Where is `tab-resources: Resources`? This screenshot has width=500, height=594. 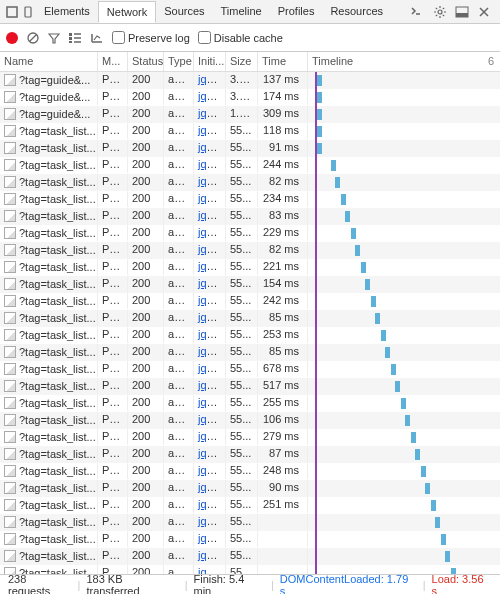 tab-resources: Resources is located at coordinates (356, 12).